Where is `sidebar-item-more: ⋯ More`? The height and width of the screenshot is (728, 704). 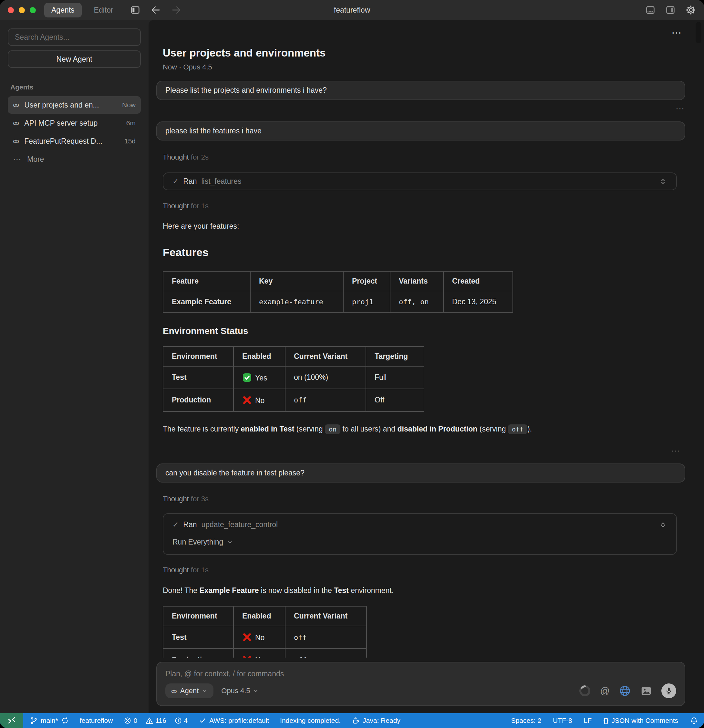 sidebar-item-more: ⋯ More is located at coordinates (74, 159).